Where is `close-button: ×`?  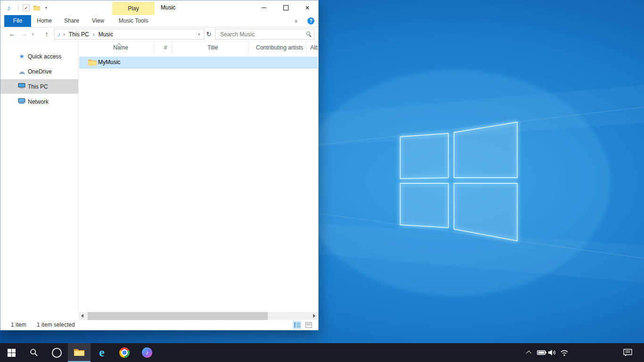 close-button: × is located at coordinates (307, 8).